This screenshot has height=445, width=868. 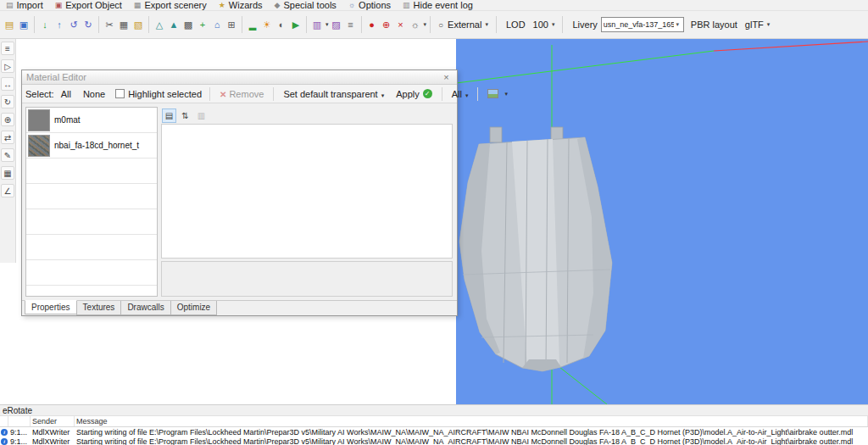 I want to click on undo-icon: ↺, so click(x=74, y=25).